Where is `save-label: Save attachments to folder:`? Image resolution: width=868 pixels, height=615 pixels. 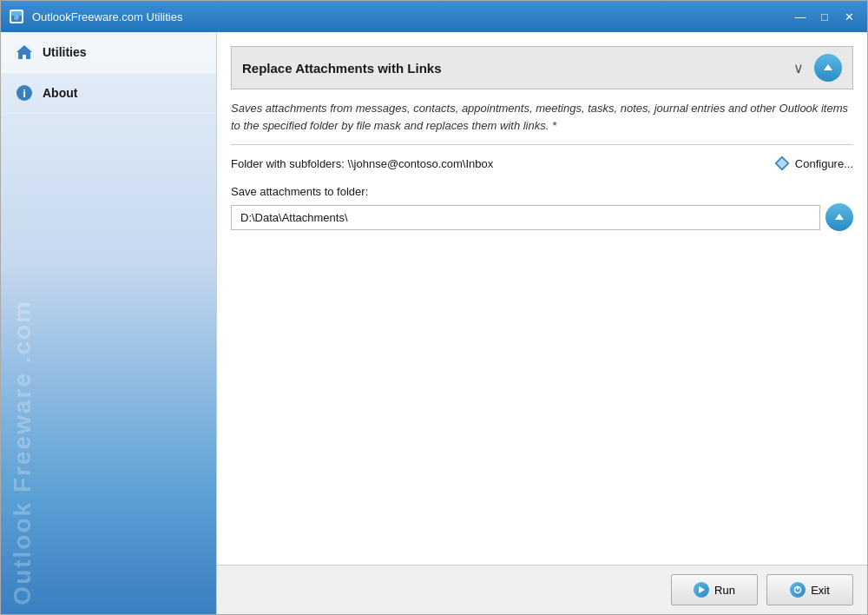 save-label: Save attachments to folder: is located at coordinates (542, 191).